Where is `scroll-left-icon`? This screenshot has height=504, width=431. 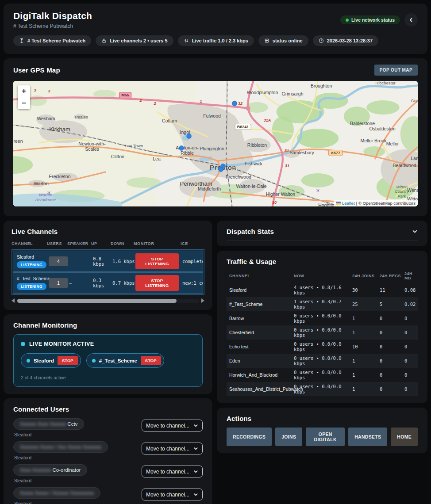 scroll-left-icon is located at coordinates (13, 301).